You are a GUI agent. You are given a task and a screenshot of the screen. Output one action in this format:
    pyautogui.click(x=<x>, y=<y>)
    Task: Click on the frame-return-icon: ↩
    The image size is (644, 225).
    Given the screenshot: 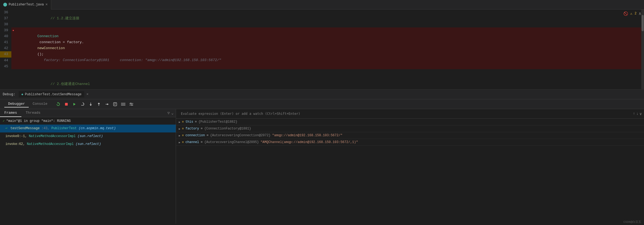 What is the action you would take?
    pyautogui.click(x=6, y=128)
    